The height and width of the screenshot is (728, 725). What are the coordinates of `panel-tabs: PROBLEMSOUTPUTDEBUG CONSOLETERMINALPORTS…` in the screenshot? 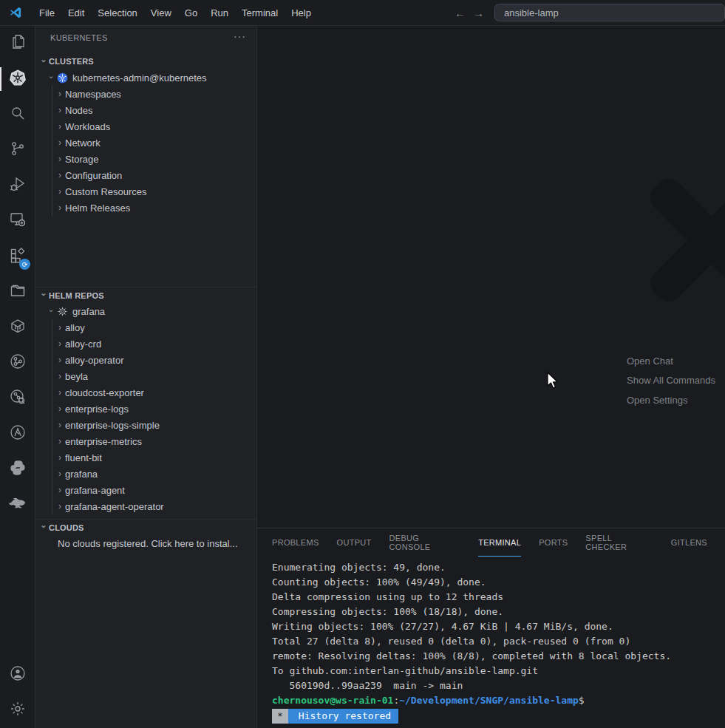 It's located at (491, 542).